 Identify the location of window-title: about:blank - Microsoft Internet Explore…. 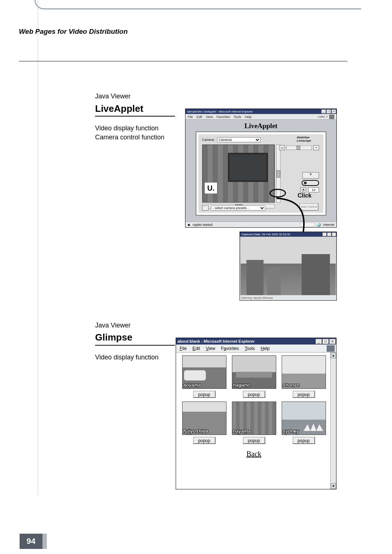
(216, 341).